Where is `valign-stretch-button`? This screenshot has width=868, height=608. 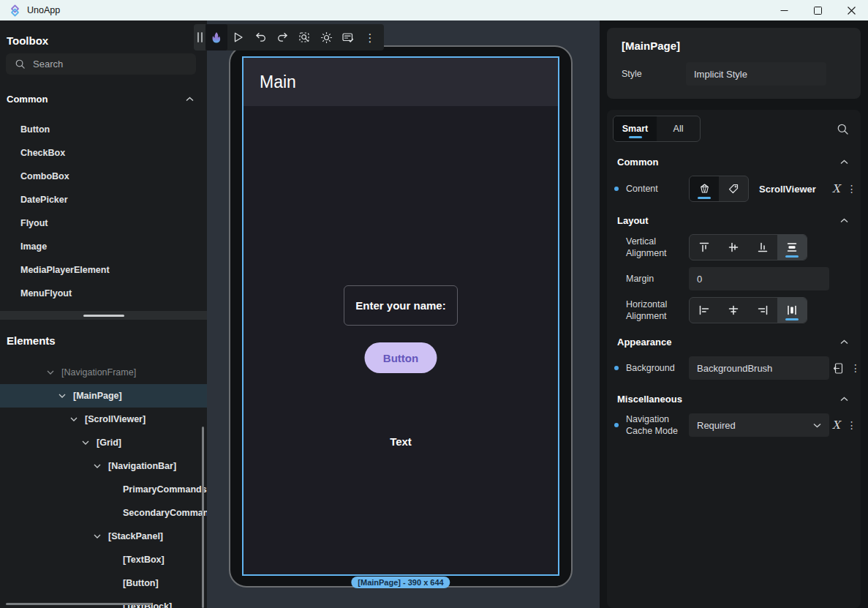
valign-stretch-button is located at coordinates (792, 247).